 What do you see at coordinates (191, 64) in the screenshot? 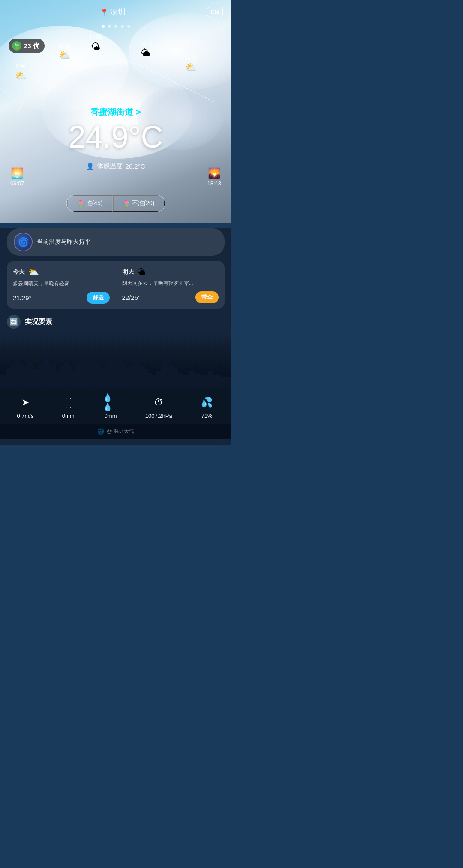
I see `arc-point-15: 15:00 ⛅` at bounding box center [191, 64].